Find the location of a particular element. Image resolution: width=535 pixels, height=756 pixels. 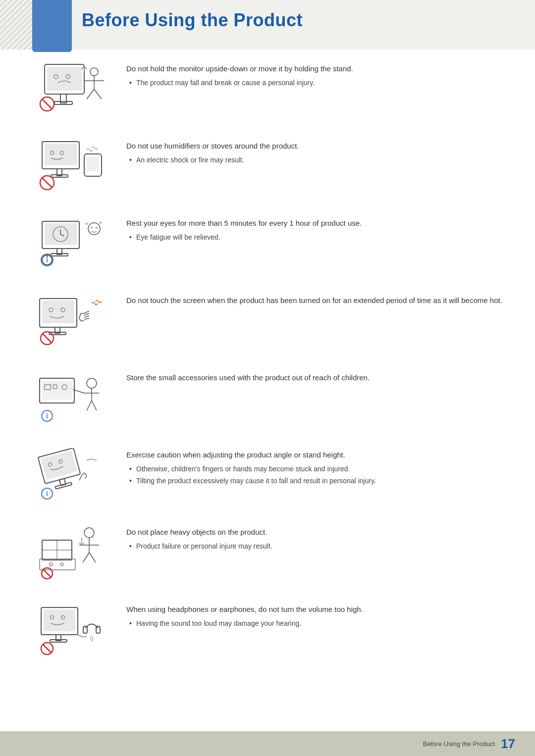

main-text-3: Rest your eyes for more than 5 minutes f… is located at coordinates (315, 224).